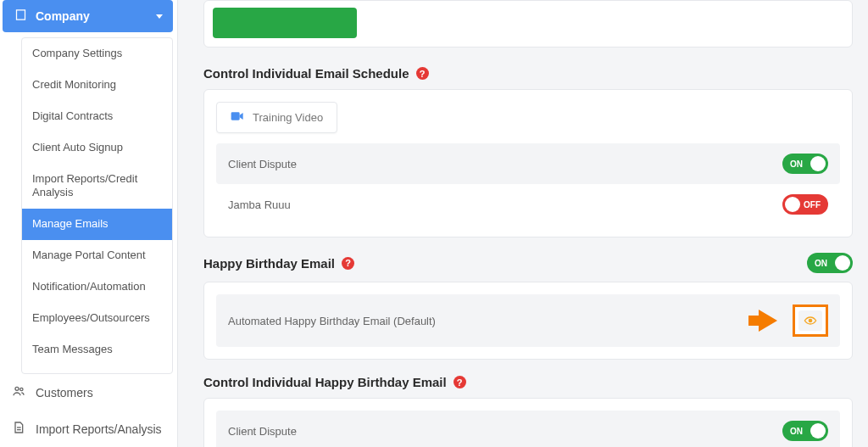 The height and width of the screenshot is (447, 868). Describe the element at coordinates (20, 16) in the screenshot. I see `building-icon` at that location.